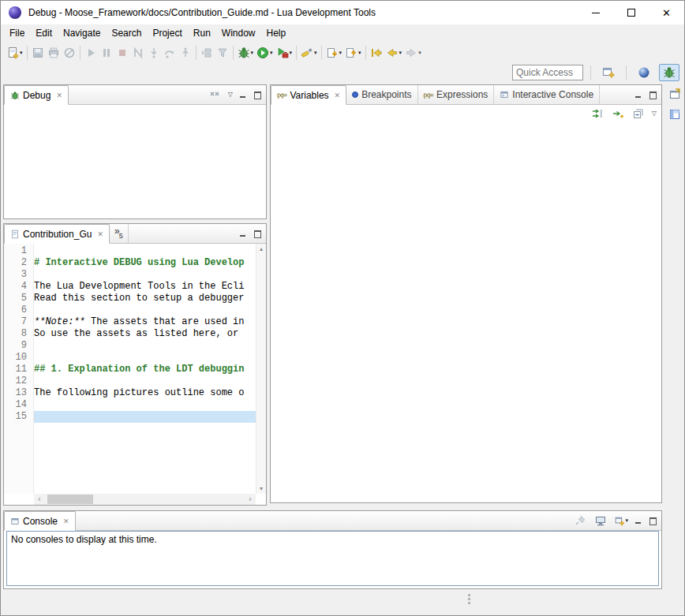 The height and width of the screenshot is (616, 685). Describe the element at coordinates (57, 233) in the screenshot. I see `tab-contribution-guide: Contribution_Gu ✕` at that location.